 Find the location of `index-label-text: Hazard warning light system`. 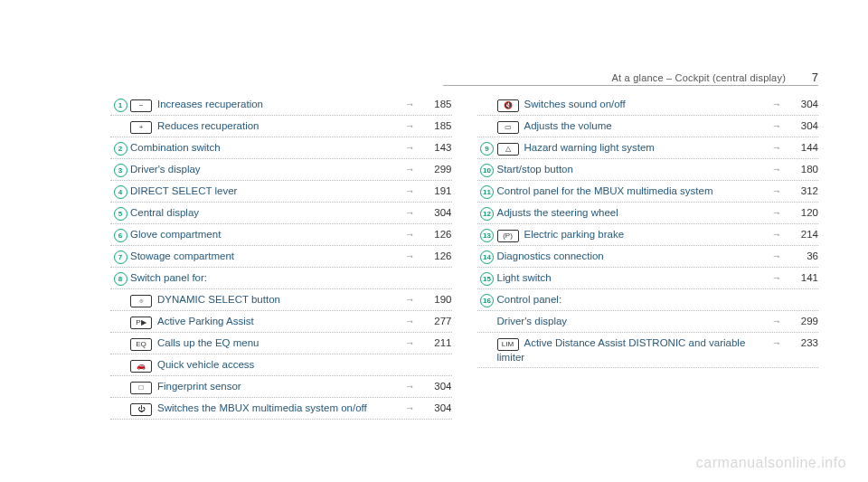

index-label-text: Hazard warning light system is located at coordinates (590, 147).